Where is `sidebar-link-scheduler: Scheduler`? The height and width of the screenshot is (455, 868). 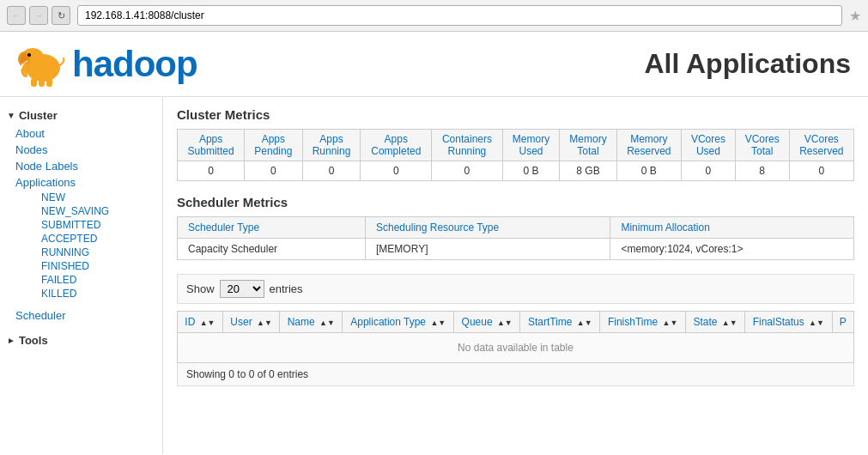
sidebar-link-scheduler: Scheduler is located at coordinates (86, 316).